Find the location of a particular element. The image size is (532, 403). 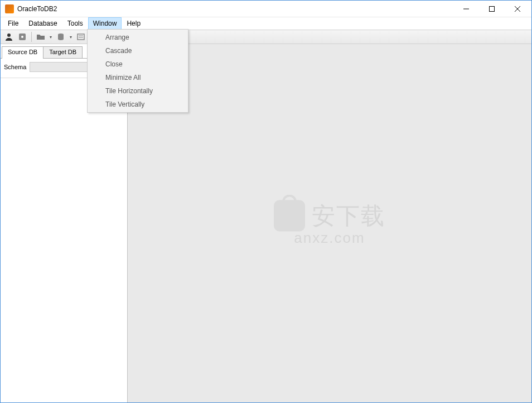

toolbar-folder-dropdown: ▾ is located at coordinates (51, 37).